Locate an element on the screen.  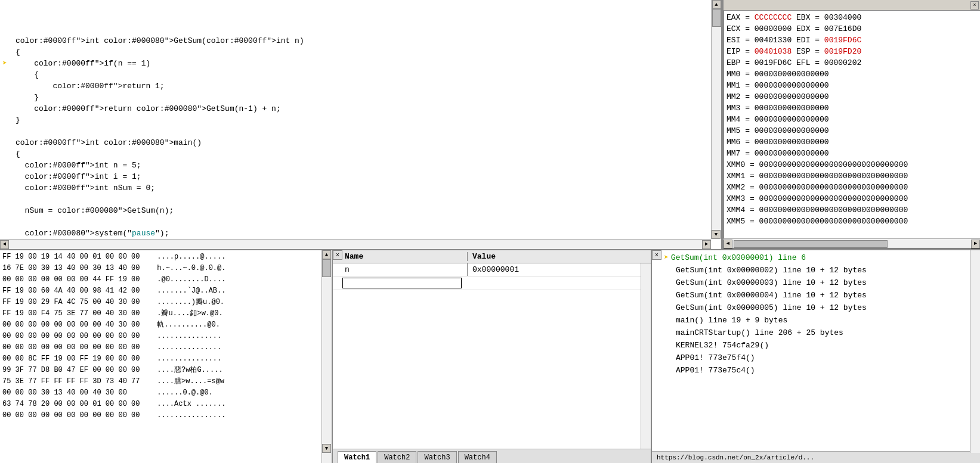
code-vscroll-thumb is located at coordinates (717, 18).